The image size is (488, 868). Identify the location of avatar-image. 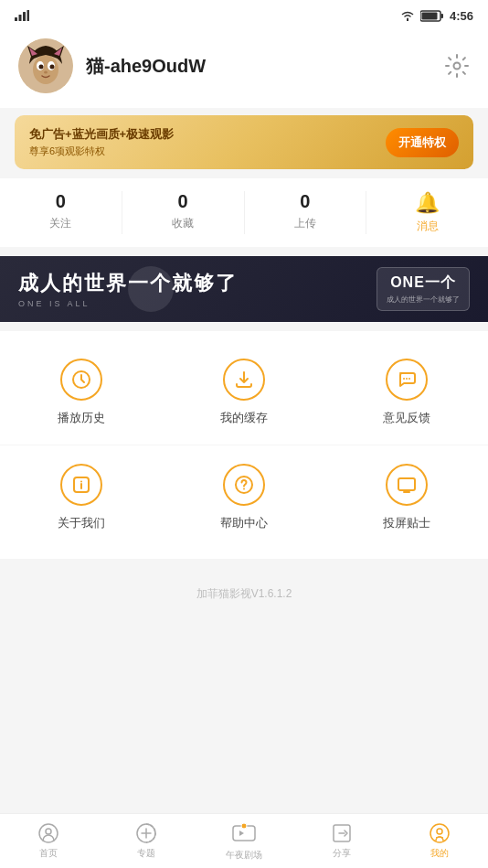
(46, 66).